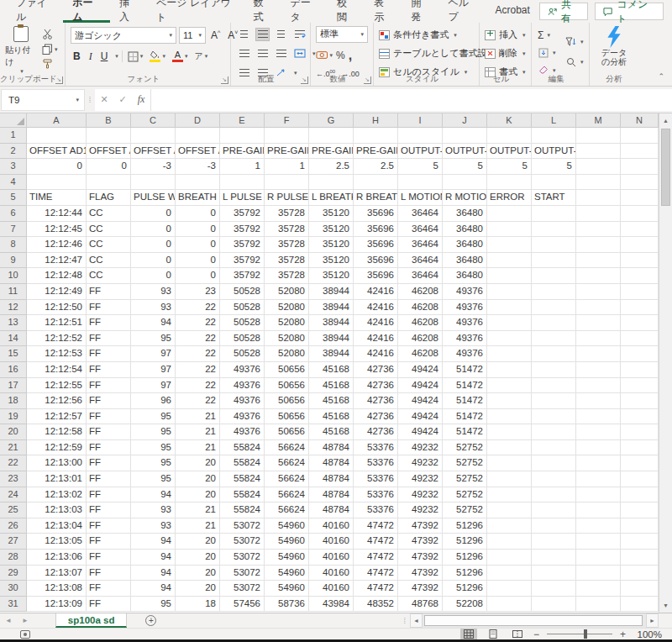  What do you see at coordinates (242, 370) in the screenshot?
I see `cell-E16: 49376` at bounding box center [242, 370].